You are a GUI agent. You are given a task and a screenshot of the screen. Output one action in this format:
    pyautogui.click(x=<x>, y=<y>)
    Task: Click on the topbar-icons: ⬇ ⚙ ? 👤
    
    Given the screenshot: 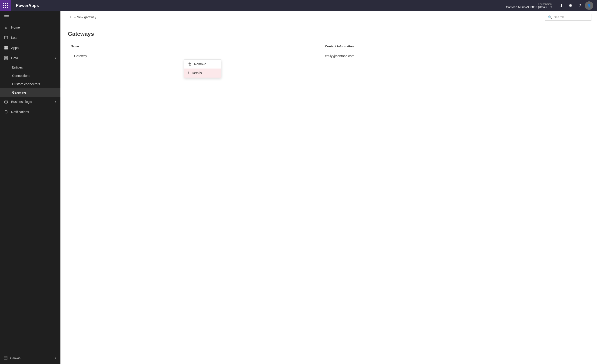 What is the action you would take?
    pyautogui.click(x=576, y=6)
    